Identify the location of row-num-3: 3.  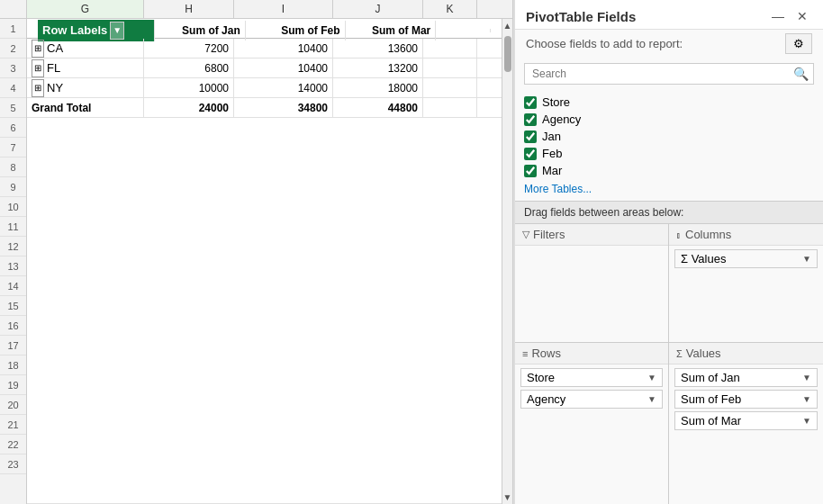
(13, 68).